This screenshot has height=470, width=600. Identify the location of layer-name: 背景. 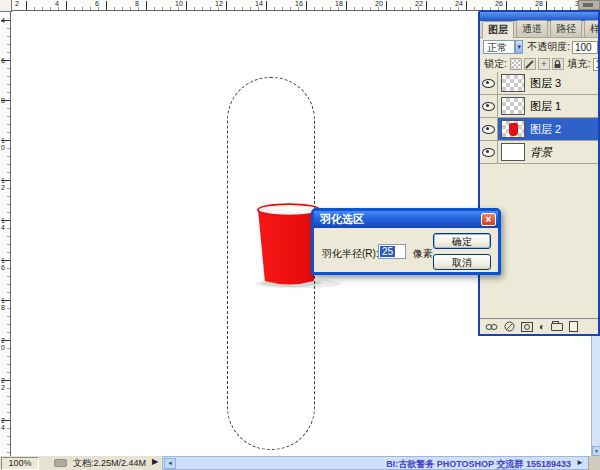
(541, 152).